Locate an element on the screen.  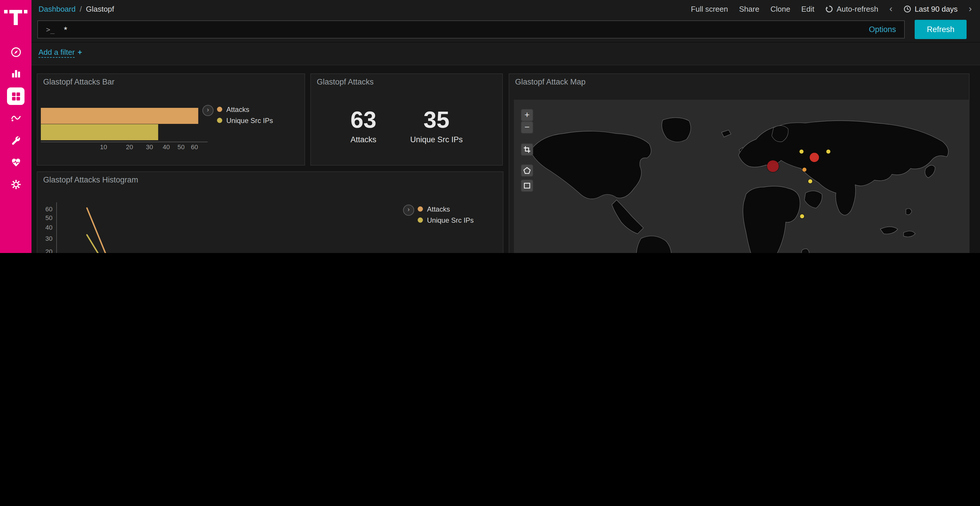
metric-label: Unique Src IPs is located at coordinates (436, 140).